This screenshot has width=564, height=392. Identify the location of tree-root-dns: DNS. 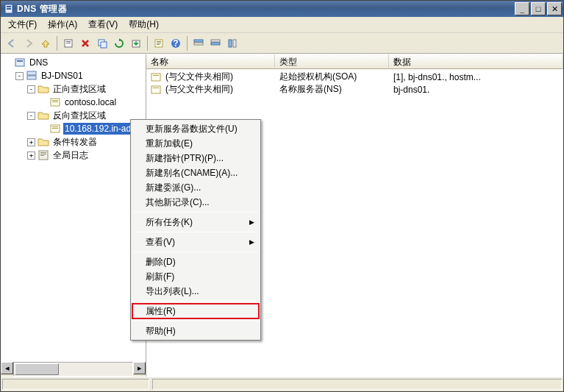
(74, 63).